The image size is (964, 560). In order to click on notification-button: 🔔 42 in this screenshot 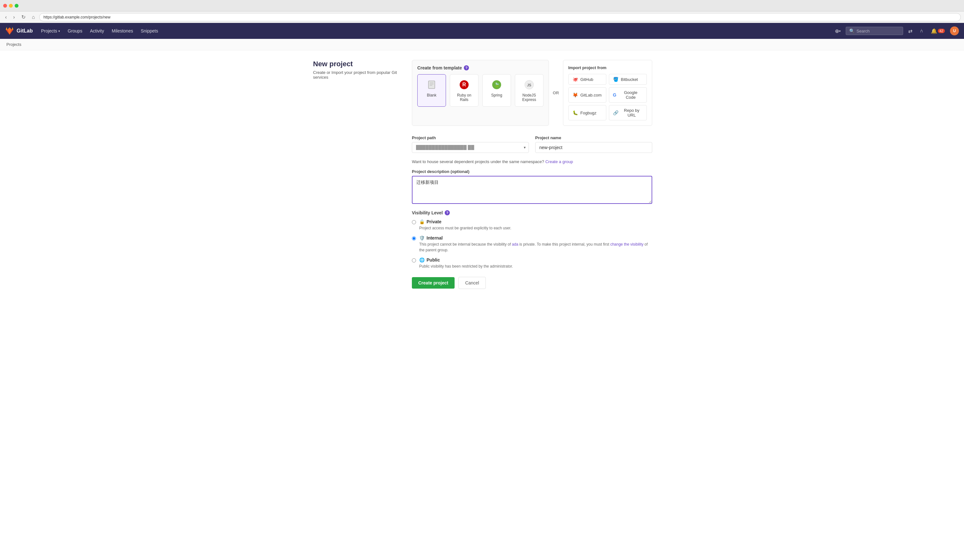, I will do `click(938, 31)`.